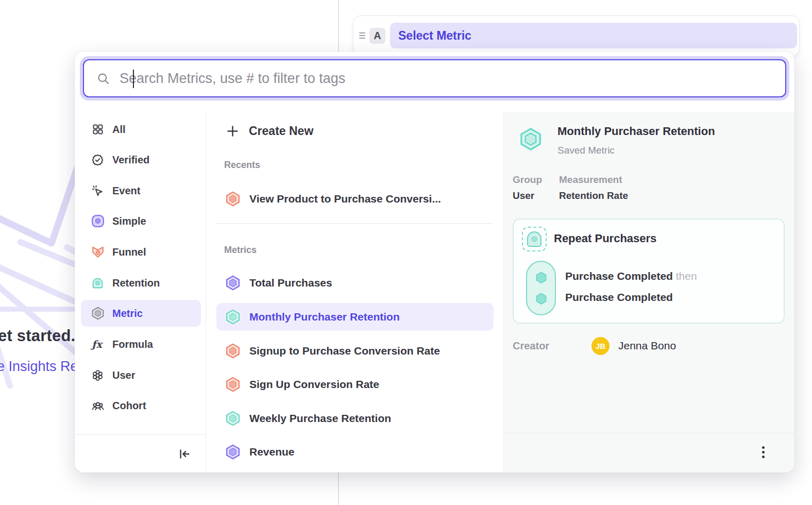  What do you see at coordinates (355, 317) in the screenshot?
I see `list-item-monthly-purchaser-retention: Monthly Purchaser Retention` at bounding box center [355, 317].